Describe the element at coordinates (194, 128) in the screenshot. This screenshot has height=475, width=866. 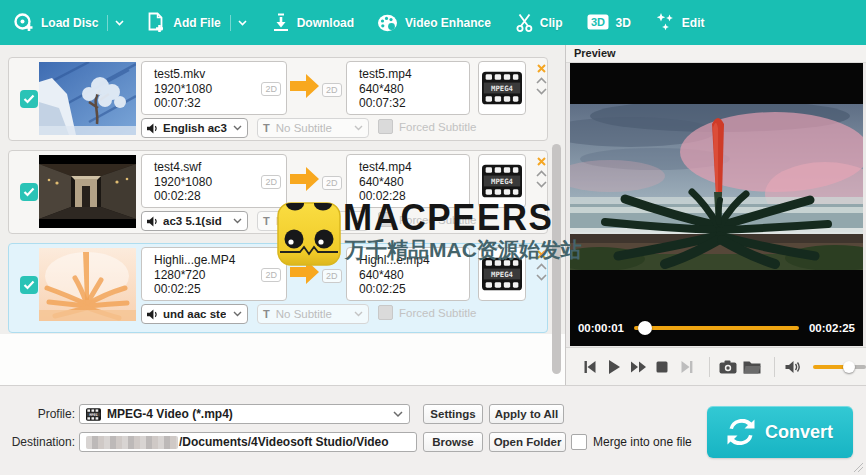
I see `audio-track-select: English ac3` at that location.